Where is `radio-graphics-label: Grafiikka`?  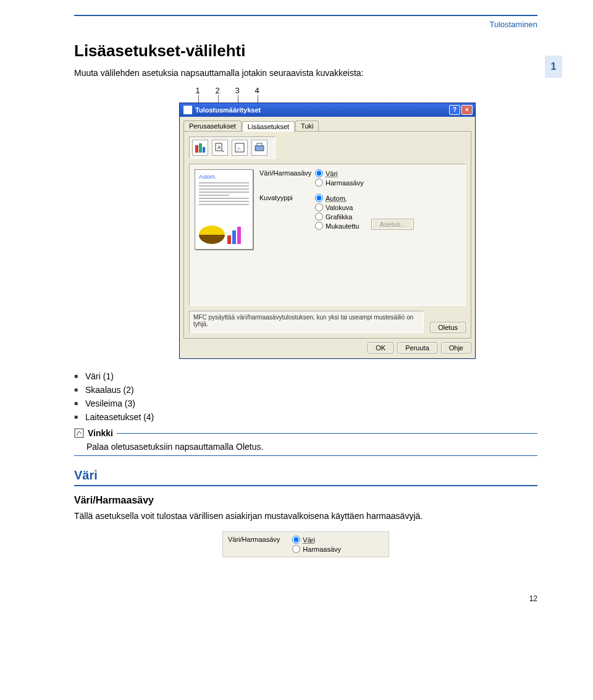
radio-graphics-label: Grafiikka is located at coordinates (339, 217).